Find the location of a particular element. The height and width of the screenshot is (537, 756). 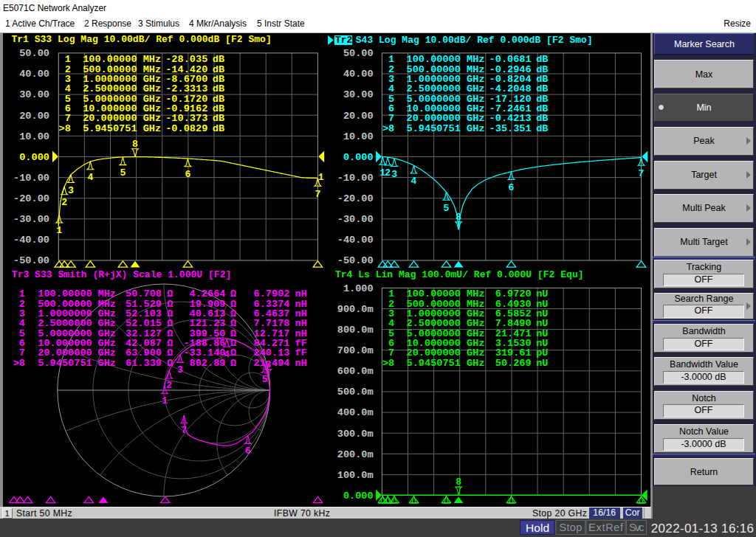

svg-text: Stop is located at coordinates (571, 527).